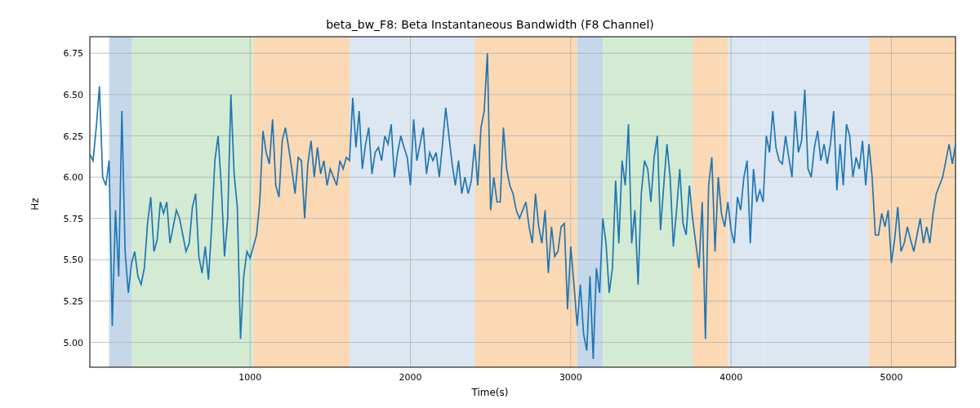 The image size is (980, 408). What do you see at coordinates (74, 137) in the screenshot?
I see `y-tick-label: 6.25` at bounding box center [74, 137].